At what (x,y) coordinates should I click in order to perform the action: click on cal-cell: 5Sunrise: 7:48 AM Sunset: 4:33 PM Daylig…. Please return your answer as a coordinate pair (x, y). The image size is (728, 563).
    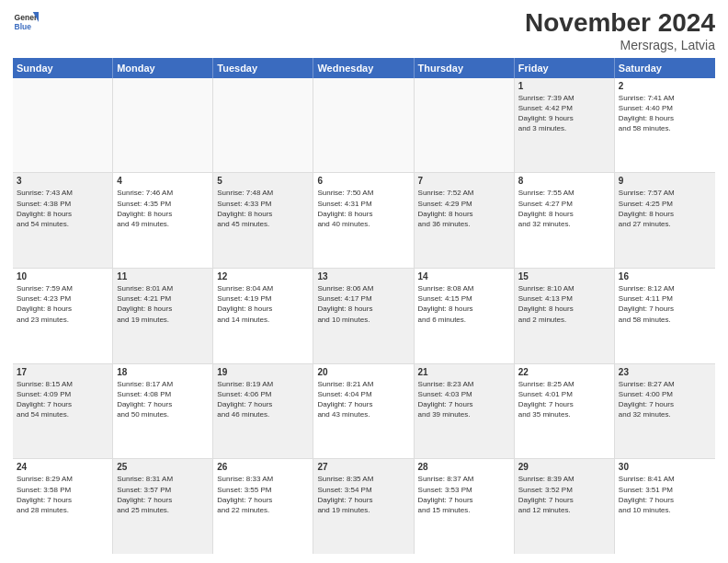
    Looking at the image, I should click on (263, 221).